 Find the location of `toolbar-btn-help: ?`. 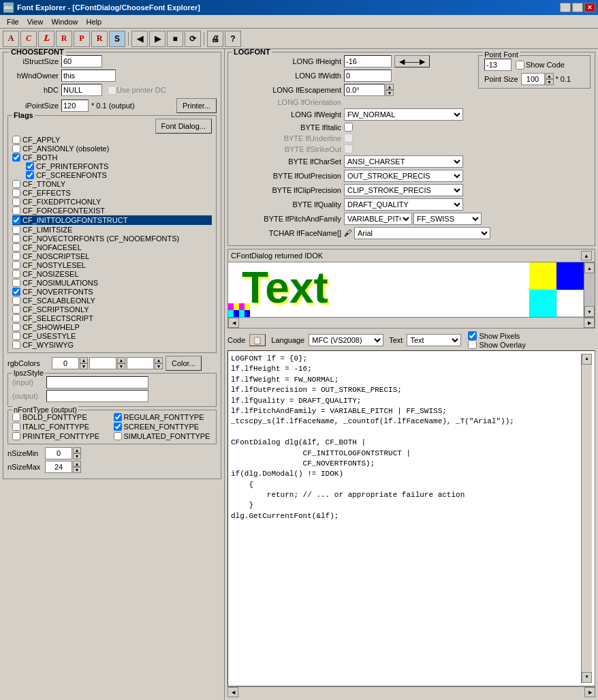

toolbar-btn-help: ? is located at coordinates (233, 39).